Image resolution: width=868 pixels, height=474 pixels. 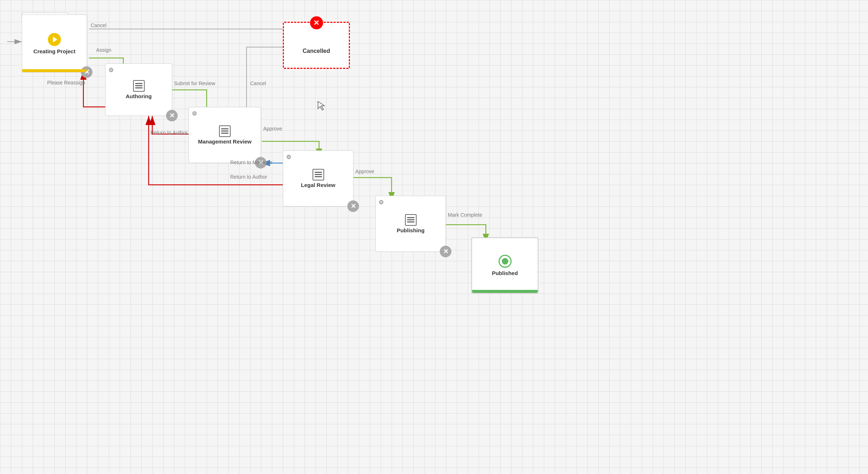 I want to click on label-cancel-mid: Cancel, so click(x=258, y=83).